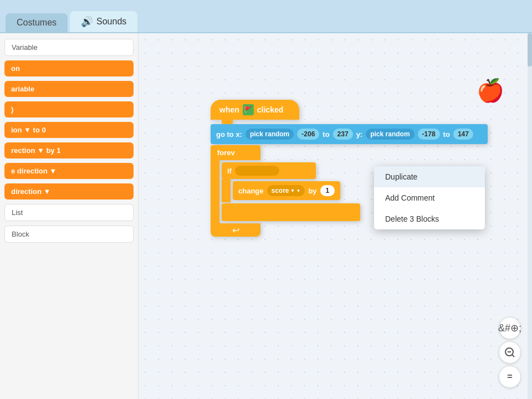  Describe the element at coordinates (287, 191) in the screenshot. I see `block-change-score: change score ▼ by 1` at that location.